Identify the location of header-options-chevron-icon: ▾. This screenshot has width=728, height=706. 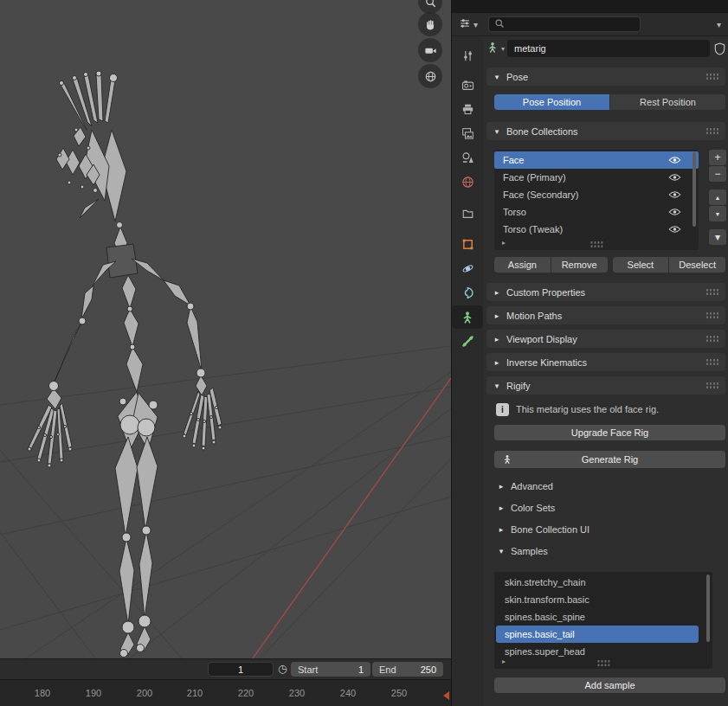
(718, 24).